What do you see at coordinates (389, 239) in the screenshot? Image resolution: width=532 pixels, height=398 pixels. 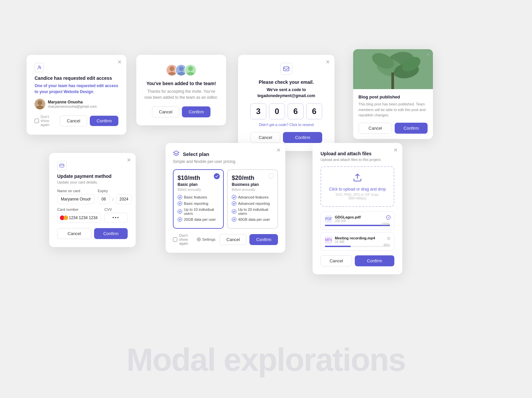 I see `file-delete-icon` at bounding box center [389, 239].